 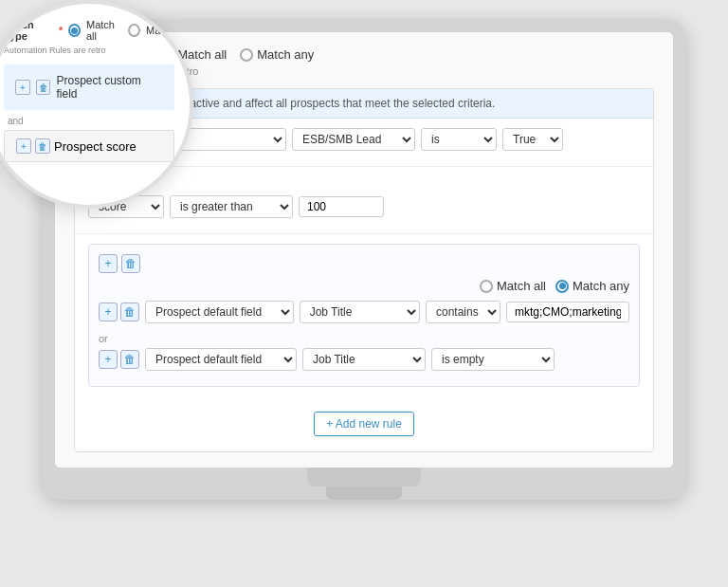 What do you see at coordinates (110, 87) in the screenshot?
I see `mag-row1-label: Prospect custom field` at bounding box center [110, 87].